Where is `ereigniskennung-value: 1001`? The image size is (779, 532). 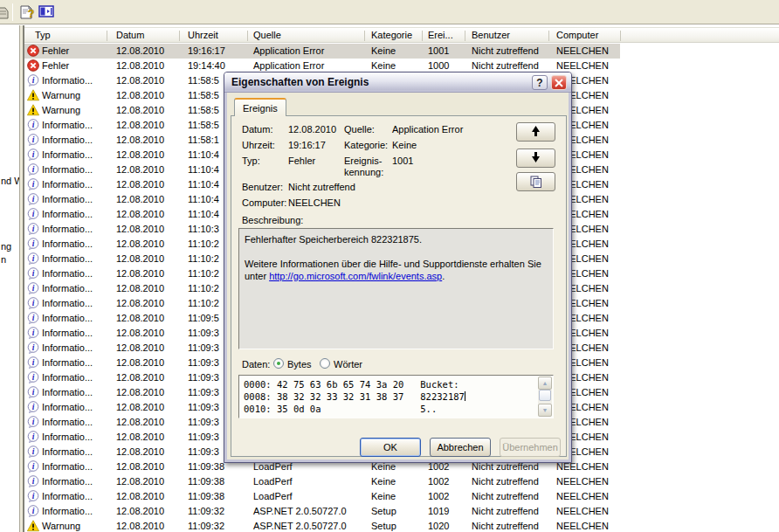
ereigniskennung-value: 1001 is located at coordinates (403, 161).